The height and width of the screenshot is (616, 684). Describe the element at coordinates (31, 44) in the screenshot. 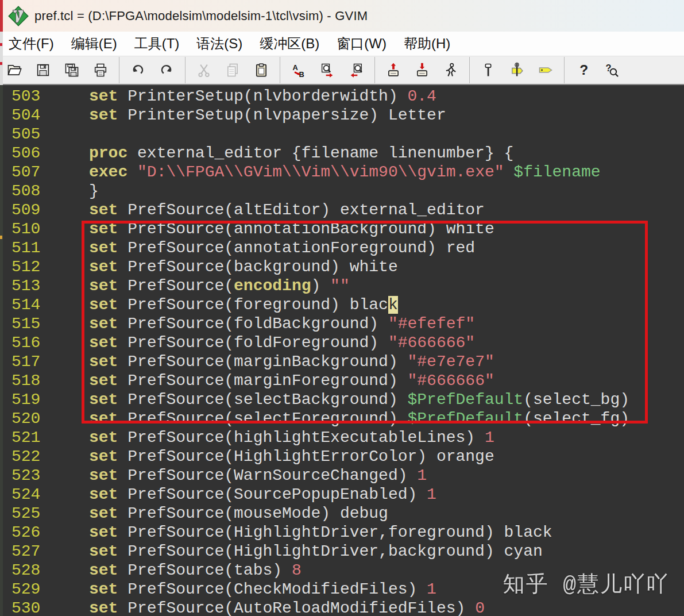

I see `menu-item-0: 文件(F)` at that location.